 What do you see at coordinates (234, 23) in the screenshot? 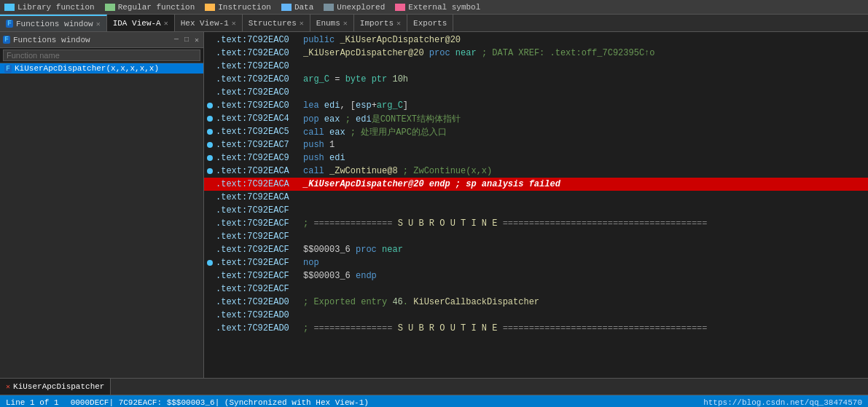
I see `tab-hex-close: ✕` at bounding box center [234, 23].